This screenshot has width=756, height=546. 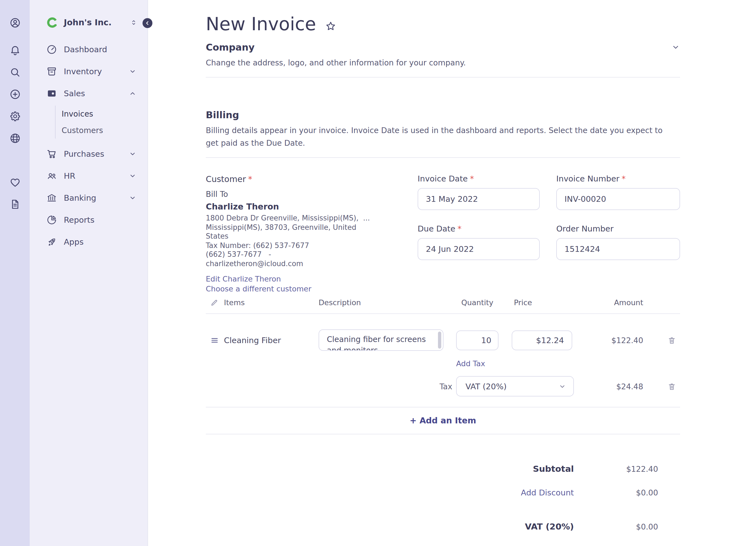 I want to click on reports-pie-icon, so click(x=52, y=220).